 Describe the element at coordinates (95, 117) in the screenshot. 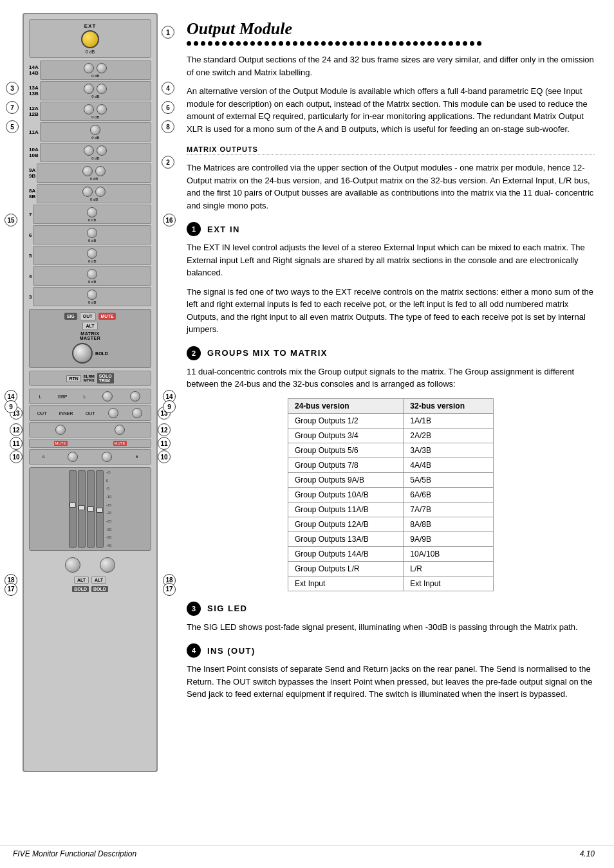

I see `ch12-db: 0 dB` at that location.